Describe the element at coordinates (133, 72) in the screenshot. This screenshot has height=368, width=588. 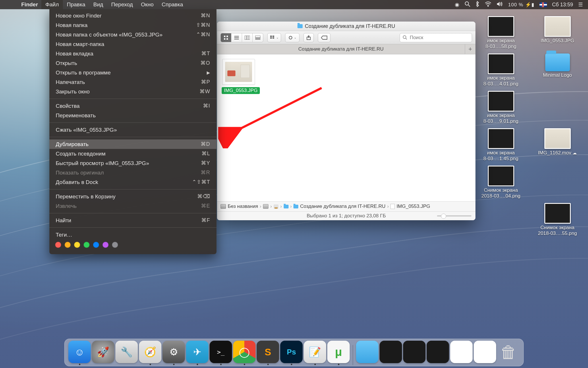
I see `menu-row: Открыть в программе▶` at that location.